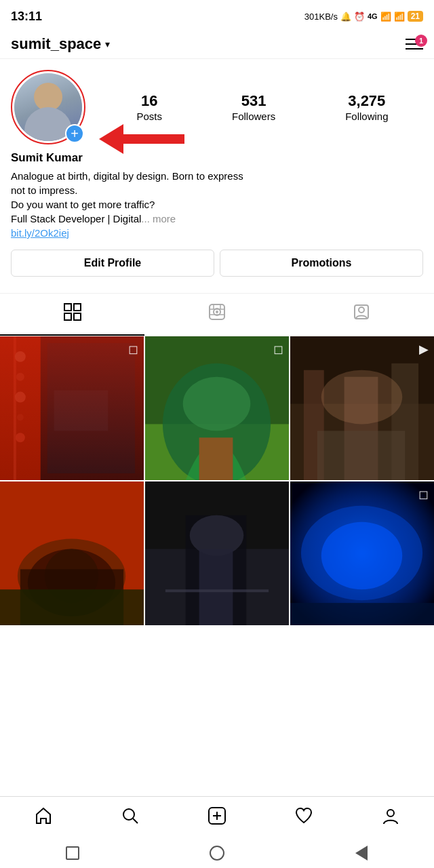 The width and height of the screenshot is (434, 868). I want to click on new-post-icon, so click(217, 818).